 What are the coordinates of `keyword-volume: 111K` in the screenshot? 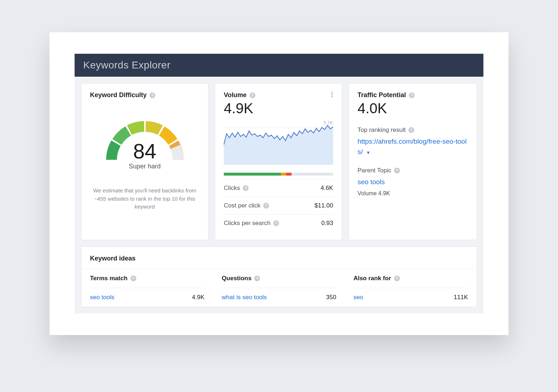 It's located at (461, 297).